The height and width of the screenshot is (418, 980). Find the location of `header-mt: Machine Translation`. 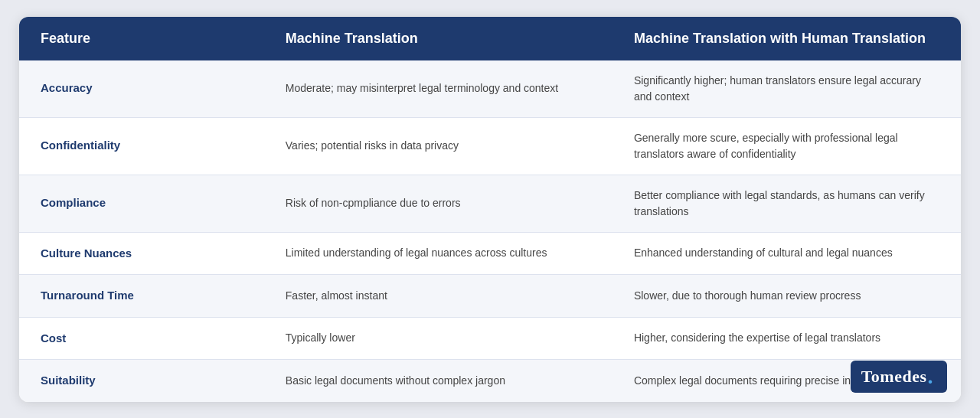

header-mt: Machine Translation is located at coordinates (438, 38).